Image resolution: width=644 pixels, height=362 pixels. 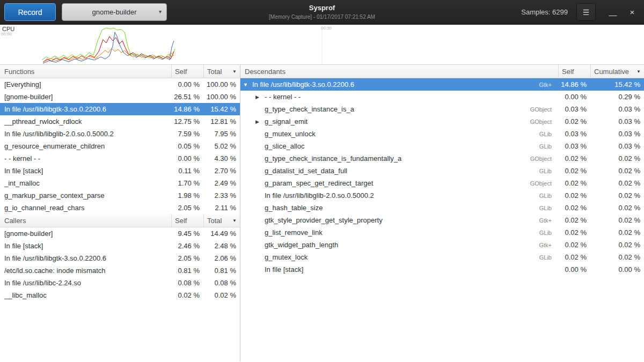 What do you see at coordinates (120, 295) in the screenshot?
I see `table-row: __libc_malloc0.02 %0.02 %` at bounding box center [120, 295].